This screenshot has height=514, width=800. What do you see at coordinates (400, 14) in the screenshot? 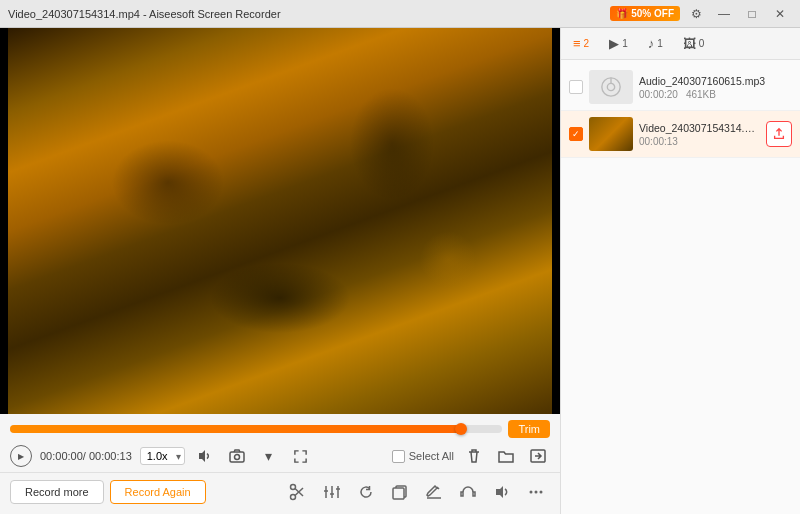
I see `titlebar: Video_240307154314.mp4 - Aiseesoft Scree…` at bounding box center [400, 14].